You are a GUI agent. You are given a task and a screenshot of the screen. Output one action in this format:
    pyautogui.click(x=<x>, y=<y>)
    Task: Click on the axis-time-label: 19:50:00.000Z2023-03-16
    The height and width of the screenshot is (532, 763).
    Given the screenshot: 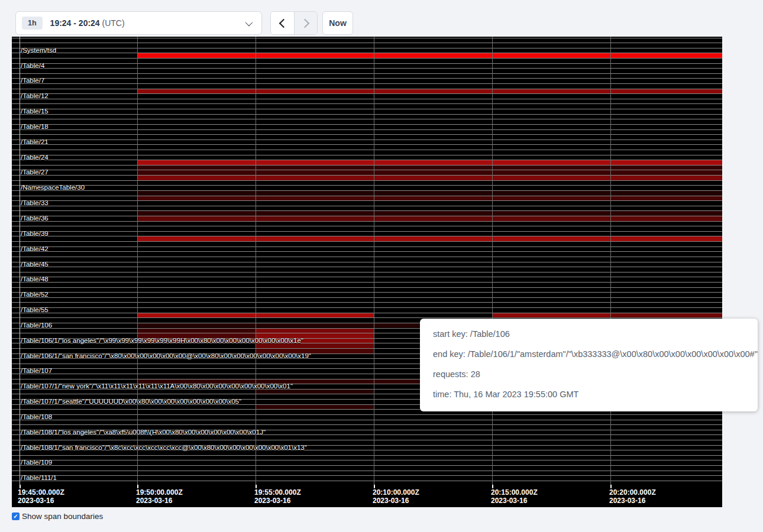 What is the action you would take?
    pyautogui.click(x=160, y=497)
    